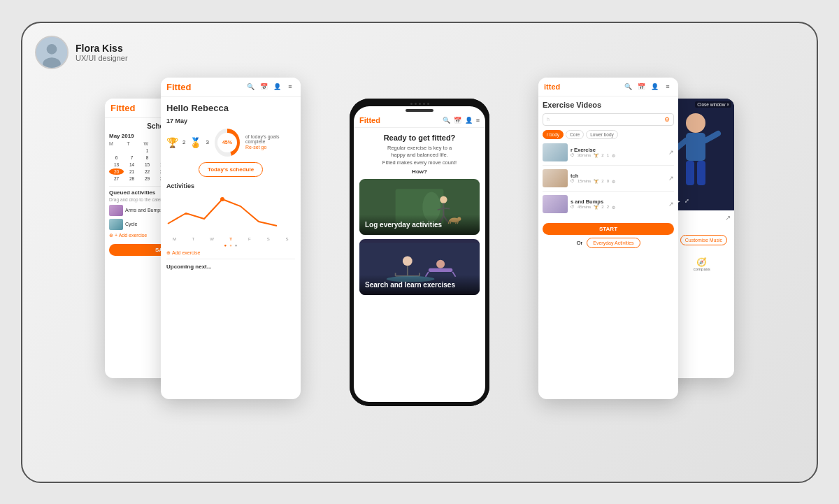 This screenshot has width=839, height=504. Describe the element at coordinates (579, 243) in the screenshot. I see `or-label: Or` at that location.